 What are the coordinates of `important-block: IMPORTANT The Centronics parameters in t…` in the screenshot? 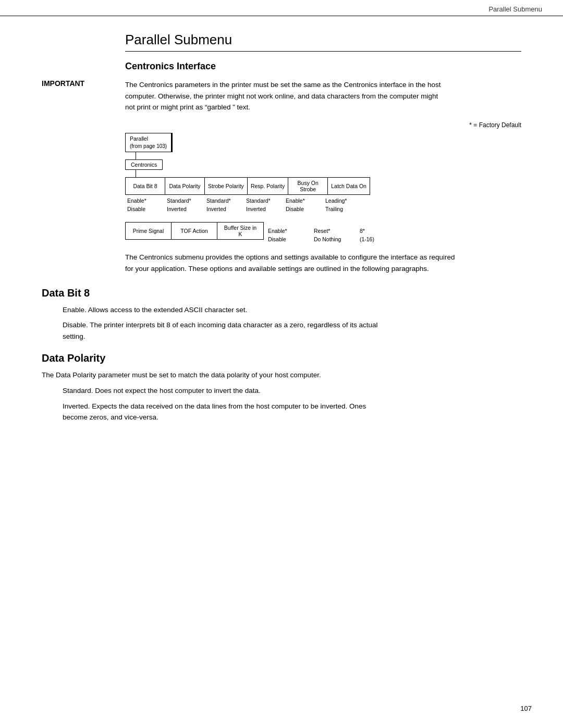 It's located at (282, 96).